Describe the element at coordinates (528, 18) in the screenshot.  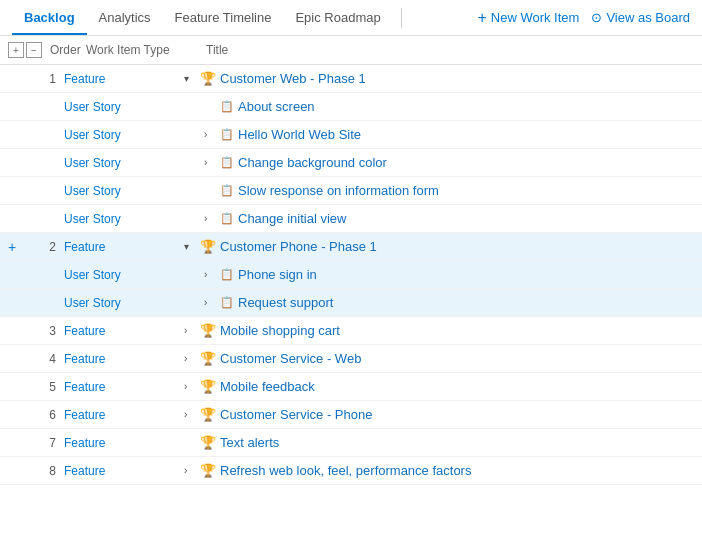
I see `new-work-item-button: + New Work Item` at that location.